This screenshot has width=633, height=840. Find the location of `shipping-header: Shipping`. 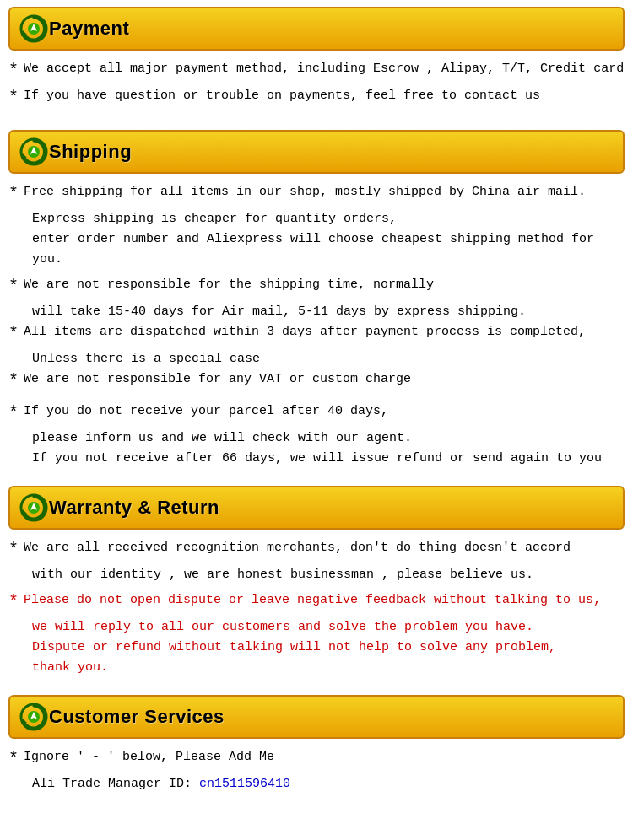

shipping-header: Shipping is located at coordinates (316, 152).